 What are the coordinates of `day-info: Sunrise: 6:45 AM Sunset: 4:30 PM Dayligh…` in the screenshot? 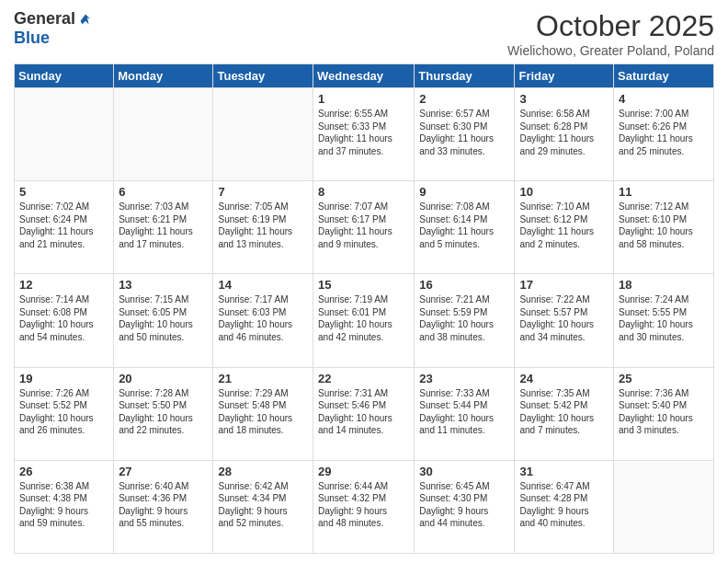 It's located at (464, 505).